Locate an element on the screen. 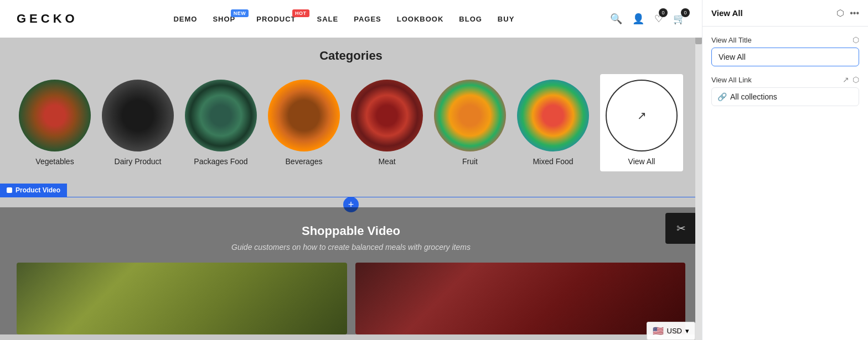  nav-item-lookbook: LOOKBOOK is located at coordinates (421, 19).